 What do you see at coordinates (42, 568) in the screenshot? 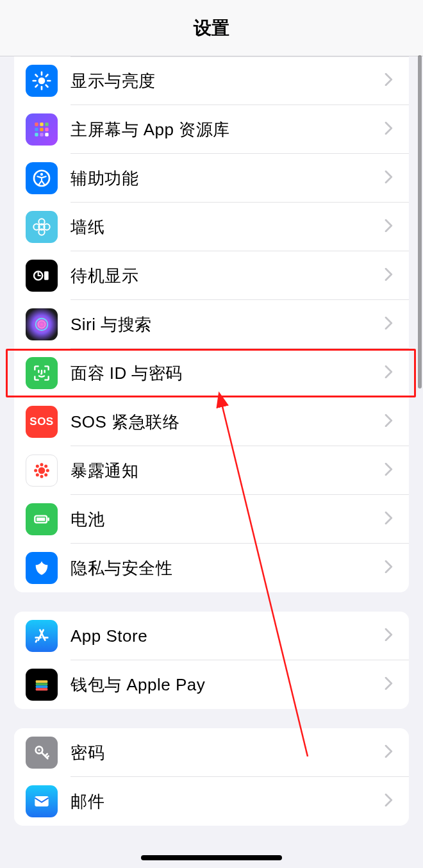
I see `privacy-icon` at bounding box center [42, 568].